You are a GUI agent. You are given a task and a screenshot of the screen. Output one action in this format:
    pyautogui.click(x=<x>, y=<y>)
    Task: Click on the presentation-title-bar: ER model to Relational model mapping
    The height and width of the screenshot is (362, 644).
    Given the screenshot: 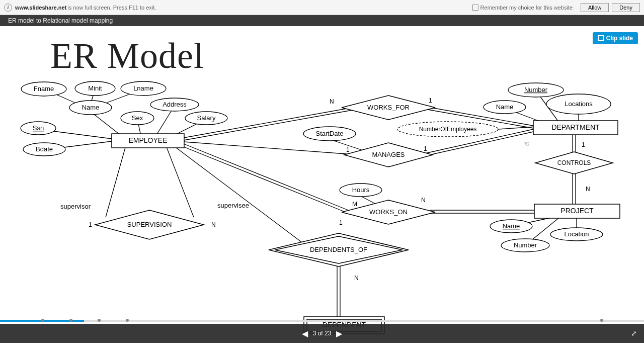 What is the action you would take?
    pyautogui.click(x=322, y=21)
    